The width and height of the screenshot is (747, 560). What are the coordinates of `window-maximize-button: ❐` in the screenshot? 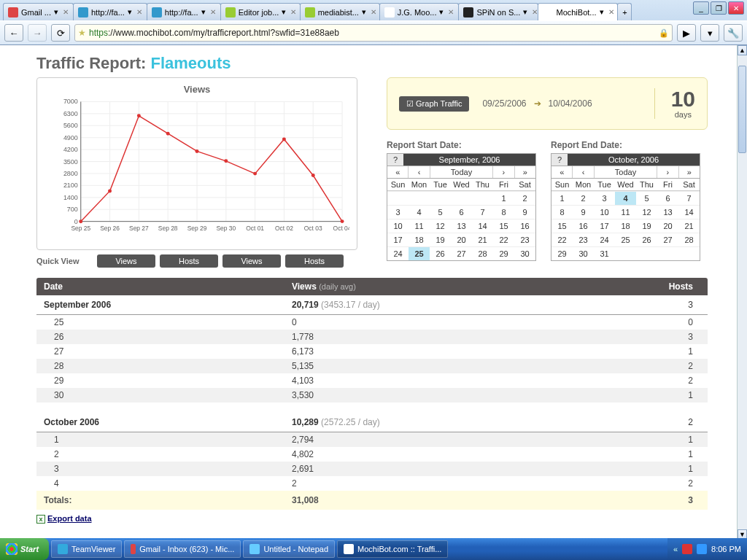 It's located at (719, 8).